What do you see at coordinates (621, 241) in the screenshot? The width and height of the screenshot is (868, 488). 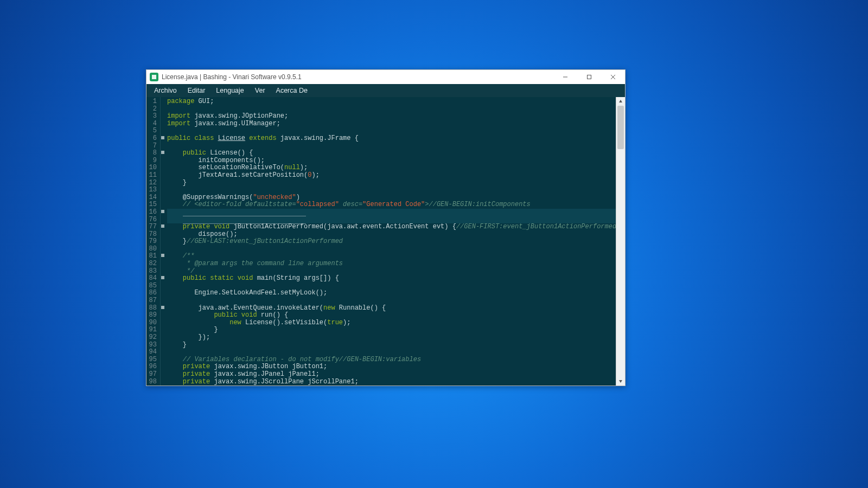 I see `scroll-track` at bounding box center [621, 241].